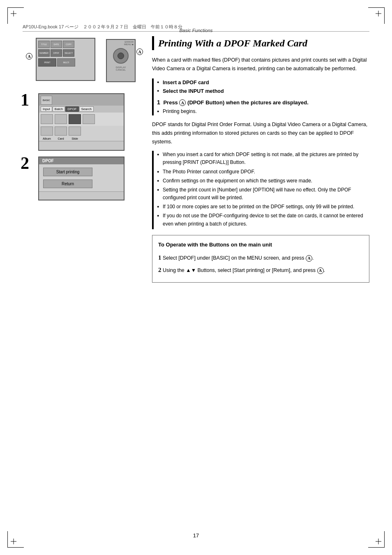 Image resolution: width=392 pixels, height=555 pixels. What do you see at coordinates (14, 541) in the screenshot?
I see `crosshair-bl` at bounding box center [14, 541].